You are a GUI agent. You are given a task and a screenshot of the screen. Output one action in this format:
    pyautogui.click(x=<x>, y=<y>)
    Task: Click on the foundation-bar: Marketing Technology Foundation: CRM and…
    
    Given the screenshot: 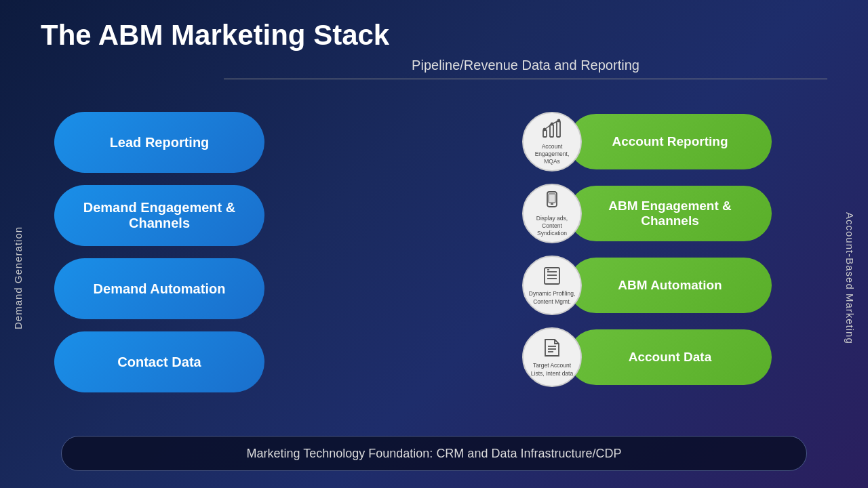 What is the action you would take?
    pyautogui.click(x=434, y=453)
    